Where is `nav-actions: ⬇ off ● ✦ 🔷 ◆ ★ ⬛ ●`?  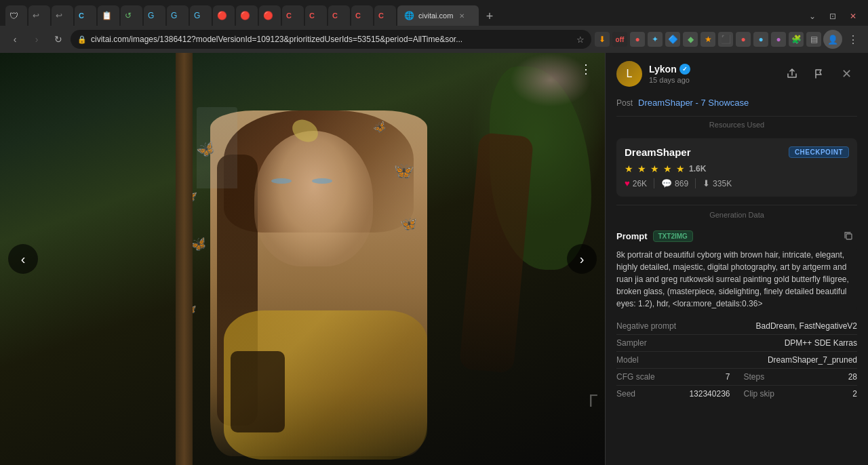
nav-actions: ⬇ off ● ✦ 🔷 ◆ ★ ⬛ ● is located at coordinates (728, 39).